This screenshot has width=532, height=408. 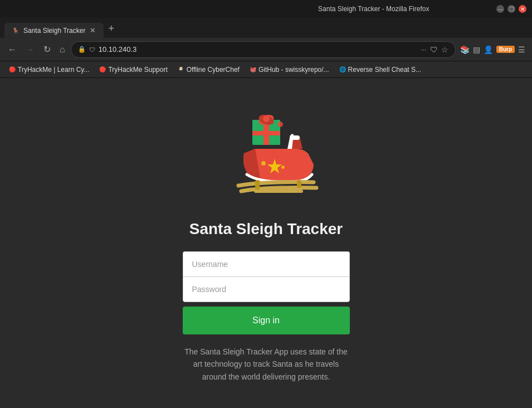 What do you see at coordinates (208, 70) in the screenshot?
I see `bookmark-cyberchef: 🍳 Offline CyberChef` at bounding box center [208, 70].